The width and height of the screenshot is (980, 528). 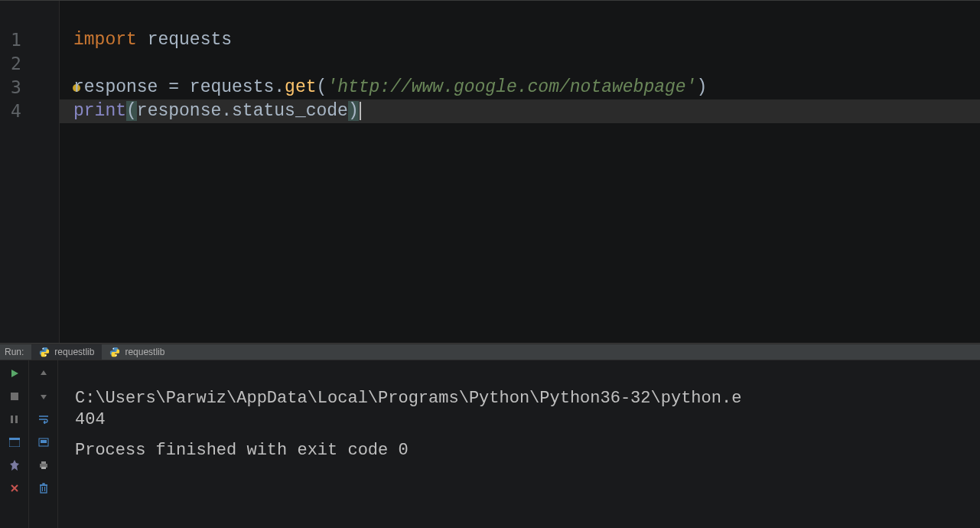 What do you see at coordinates (137, 352) in the screenshot?
I see `run-config-tab-2: requestlib` at bounding box center [137, 352].